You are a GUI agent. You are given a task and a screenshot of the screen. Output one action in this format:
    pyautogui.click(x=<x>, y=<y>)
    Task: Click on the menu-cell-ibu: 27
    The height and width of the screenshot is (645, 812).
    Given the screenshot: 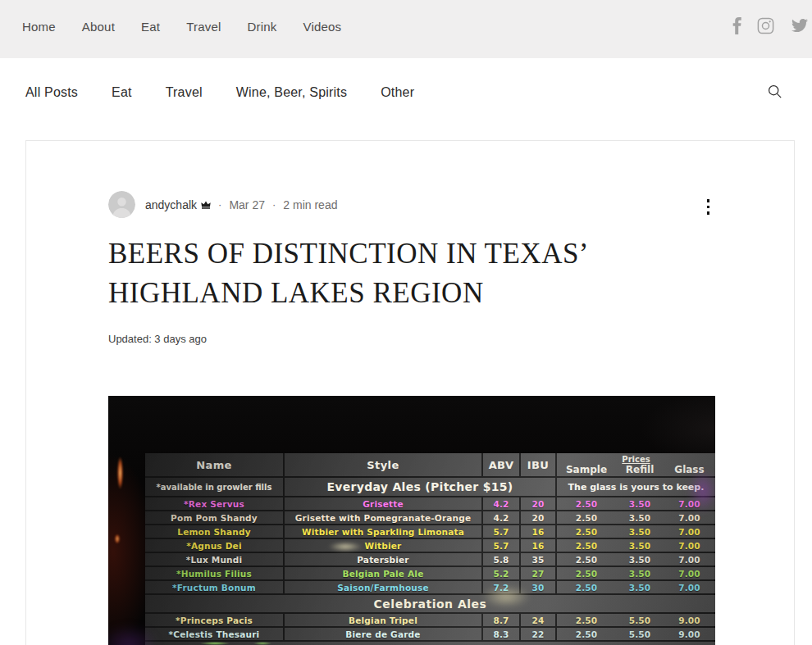 What is the action you would take?
    pyautogui.click(x=539, y=574)
    